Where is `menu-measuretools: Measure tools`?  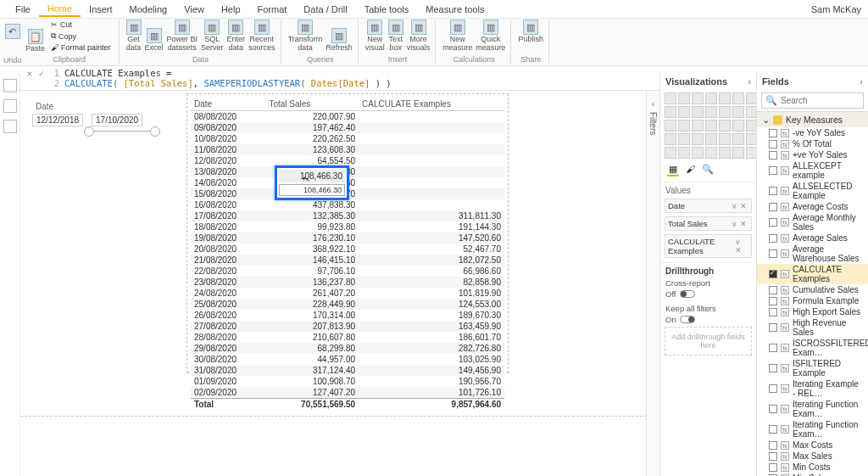 menu-measuretools: Measure tools is located at coordinates (454, 9).